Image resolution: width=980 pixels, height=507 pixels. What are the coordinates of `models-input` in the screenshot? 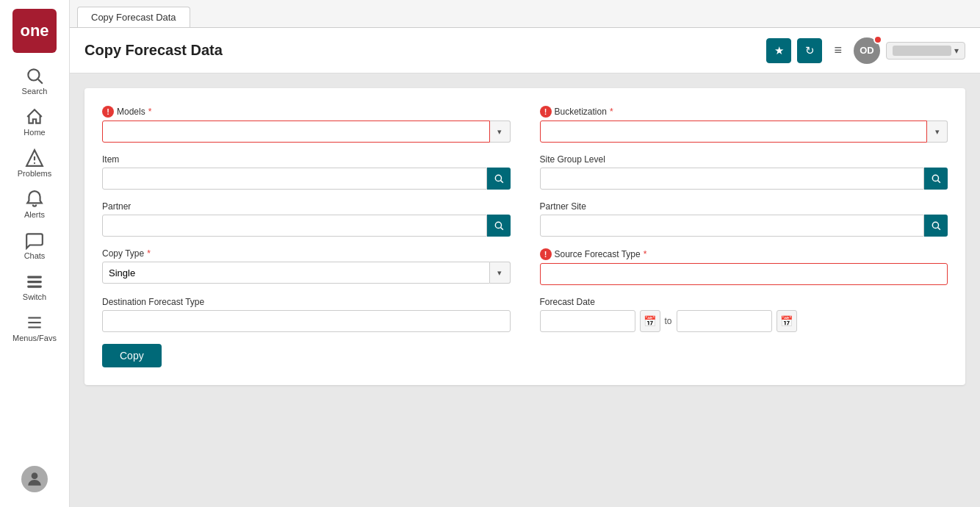 It's located at (296, 132).